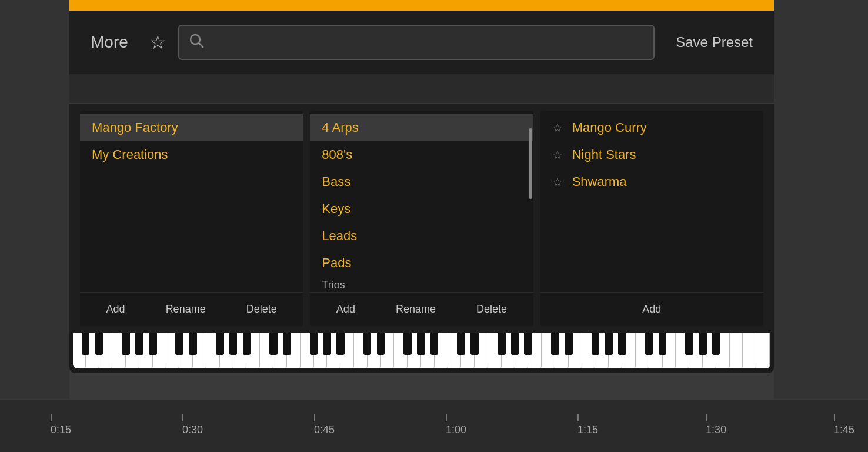 This screenshot has height=452, width=868. What do you see at coordinates (422, 351) in the screenshot?
I see `piano-keyboard` at bounding box center [422, 351].